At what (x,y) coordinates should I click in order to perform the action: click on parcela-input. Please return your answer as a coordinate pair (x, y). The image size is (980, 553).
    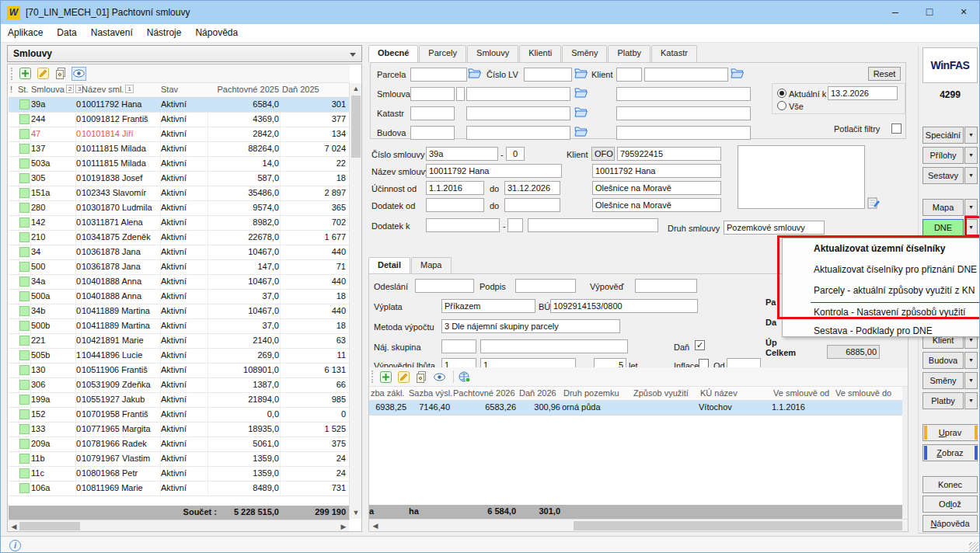
    Looking at the image, I should click on (438, 75).